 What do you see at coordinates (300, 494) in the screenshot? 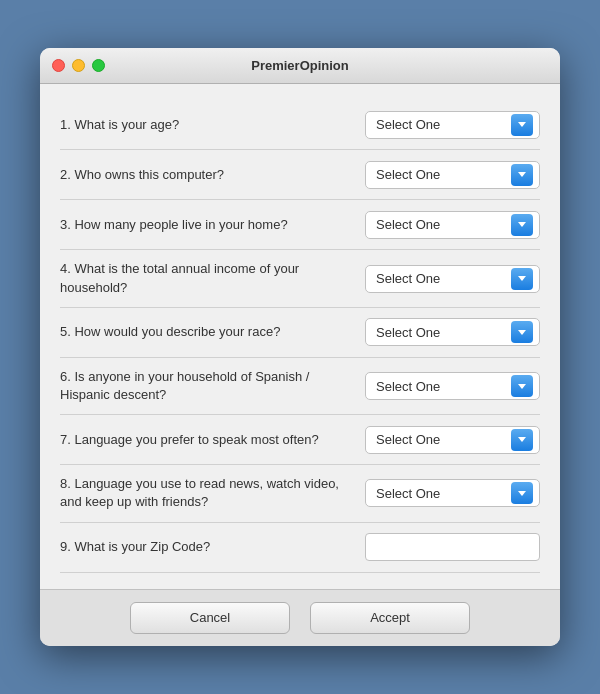
I see `question-row-8: 8. Language you use to read news, watch …` at bounding box center [300, 494].